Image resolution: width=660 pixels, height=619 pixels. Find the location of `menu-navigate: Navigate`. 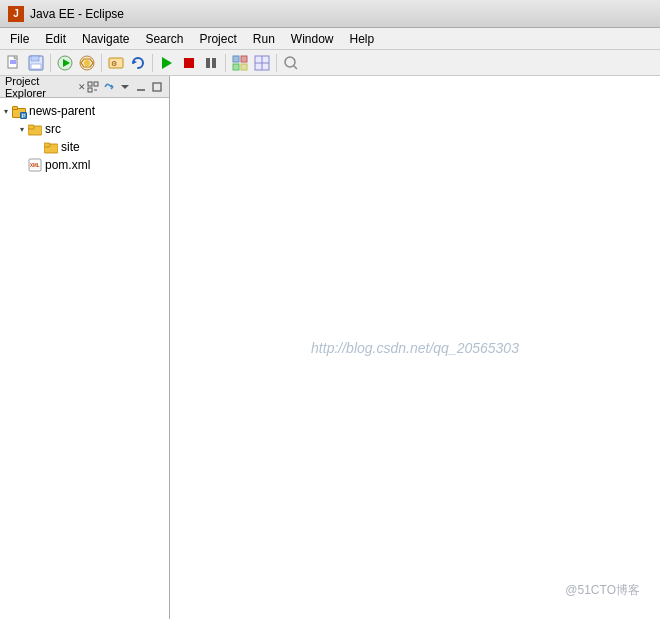

menu-navigate: Navigate is located at coordinates (106, 38).